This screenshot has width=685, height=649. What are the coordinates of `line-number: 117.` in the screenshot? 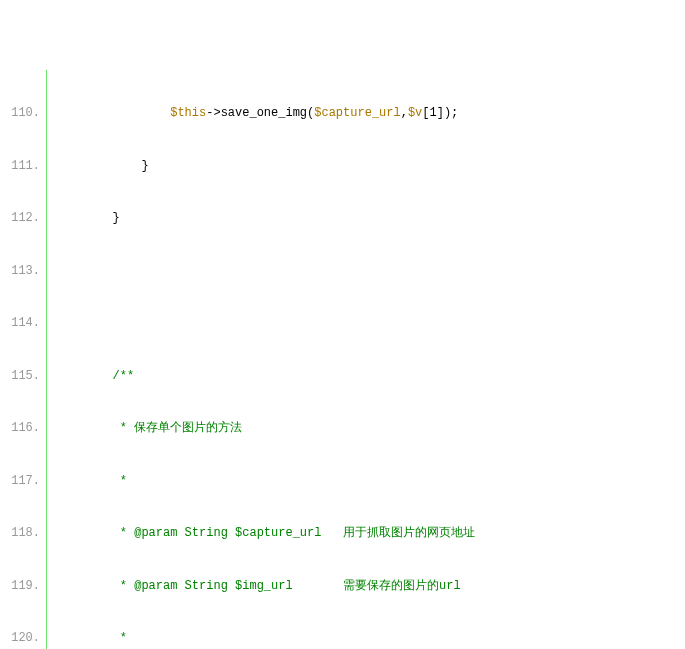 It's located at (20, 482).